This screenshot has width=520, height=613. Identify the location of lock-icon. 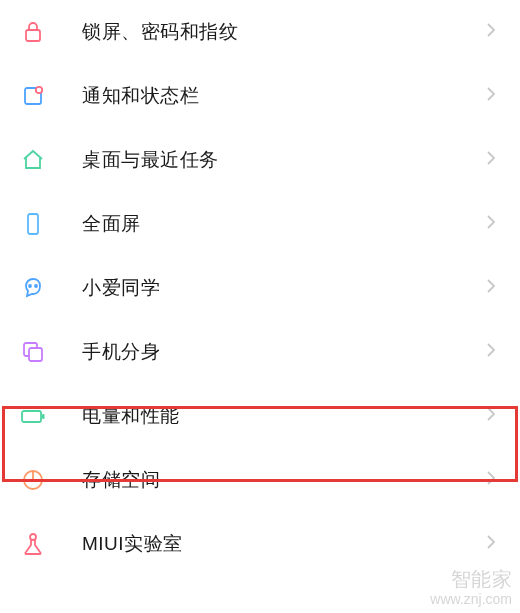
(33, 32).